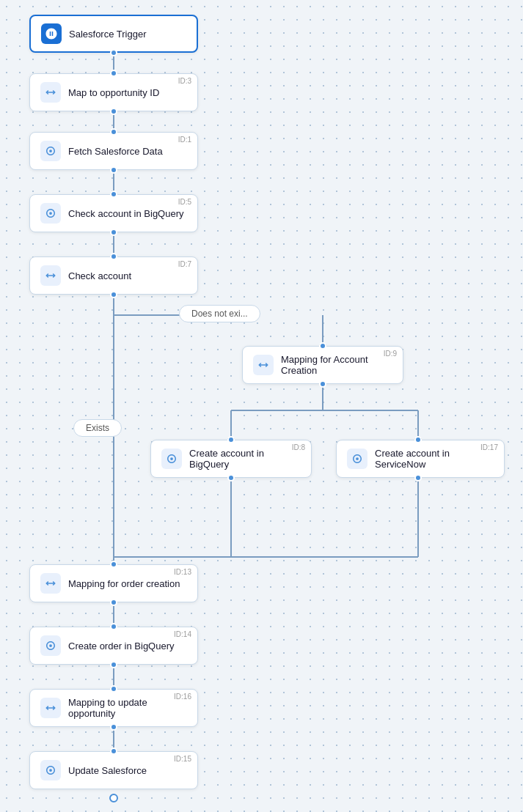 The width and height of the screenshot is (523, 812). Describe the element at coordinates (114, 73) in the screenshot. I see `map-opportunity-top-dot` at that location.